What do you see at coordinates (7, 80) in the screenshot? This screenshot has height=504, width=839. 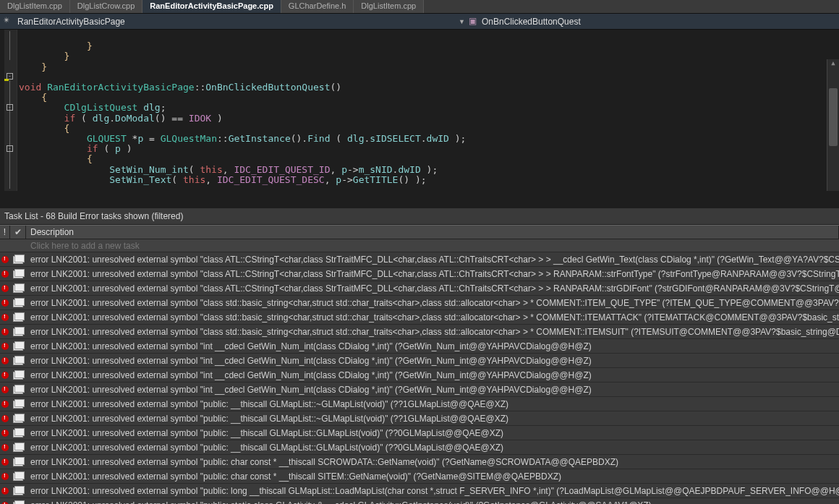 I see `change-marker` at bounding box center [7, 80].